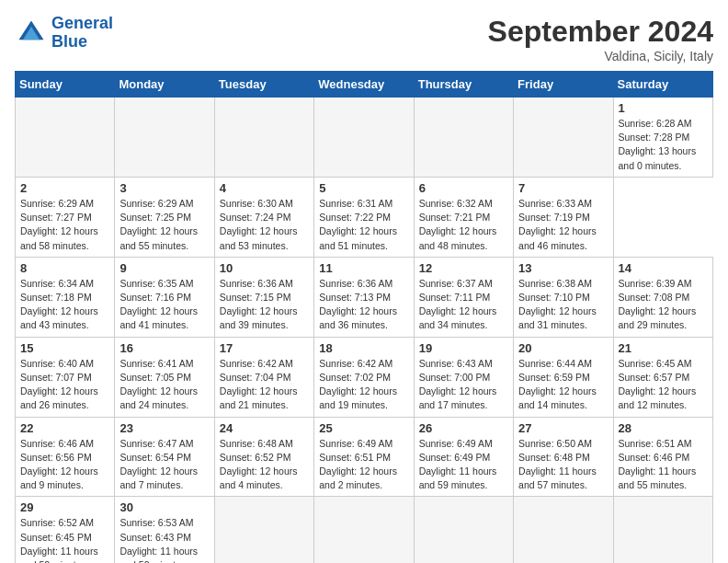 This screenshot has height=563, width=728. I want to click on day-header-monday: Monday, so click(165, 85).